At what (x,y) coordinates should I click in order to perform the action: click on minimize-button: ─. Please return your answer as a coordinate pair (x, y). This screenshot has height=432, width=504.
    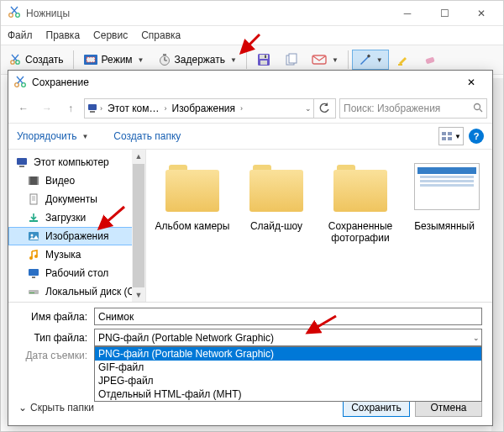
    Looking at the image, I should click on (407, 13).